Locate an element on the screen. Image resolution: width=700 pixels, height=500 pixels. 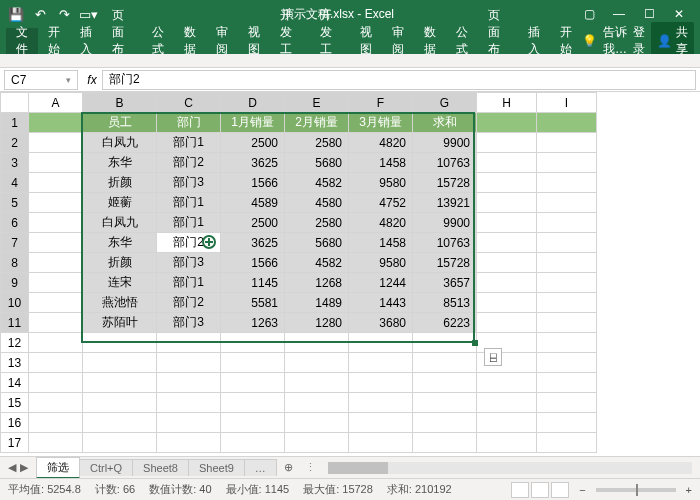
cell-G6: 9900 is located at coordinates (445, 223).